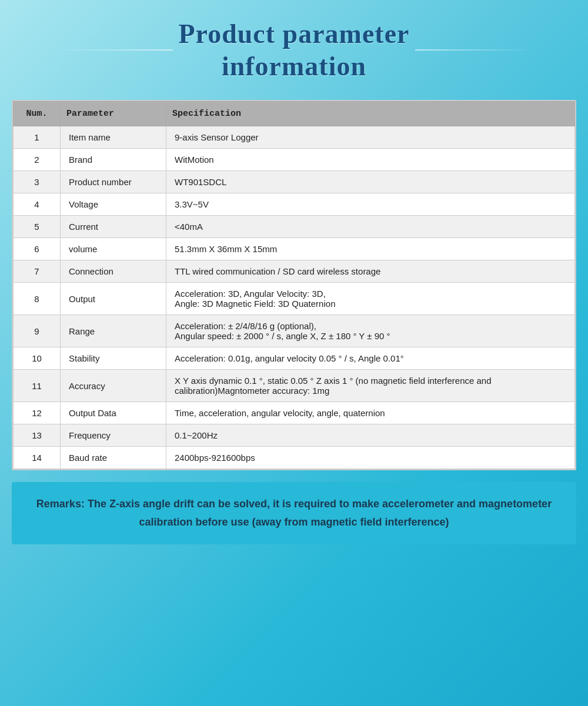  Describe the element at coordinates (294, 272) in the screenshot. I see `table-row: 7ConnectionTTL wired communication / SD …` at that location.